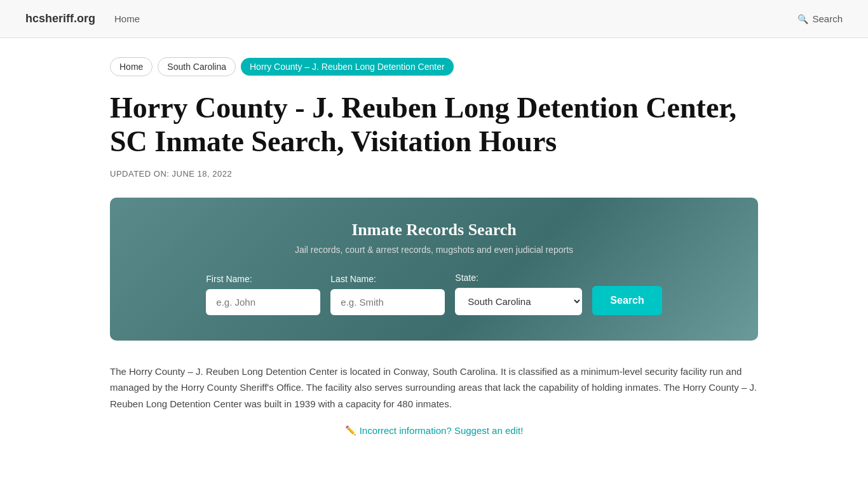 Image resolution: width=868 pixels, height=488 pixels. Describe the element at coordinates (353, 279) in the screenshot. I see `last-name-label: Last Name:` at that location.